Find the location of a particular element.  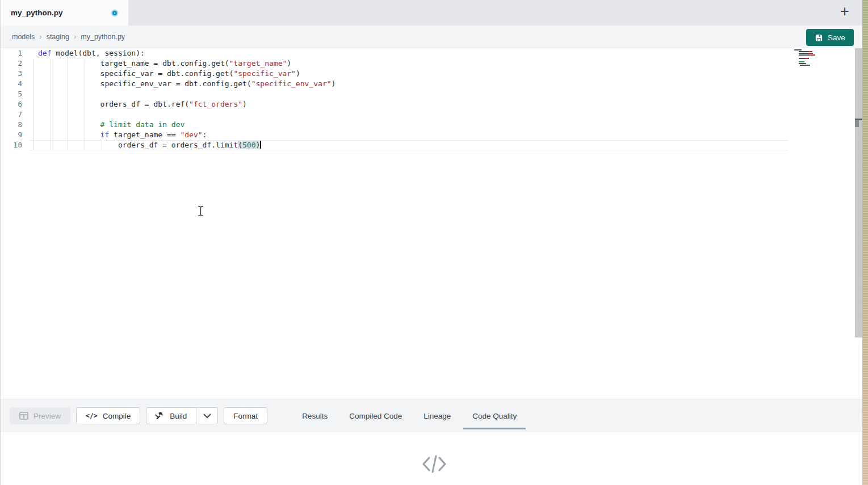

line-number: 5 is located at coordinates (11, 94).